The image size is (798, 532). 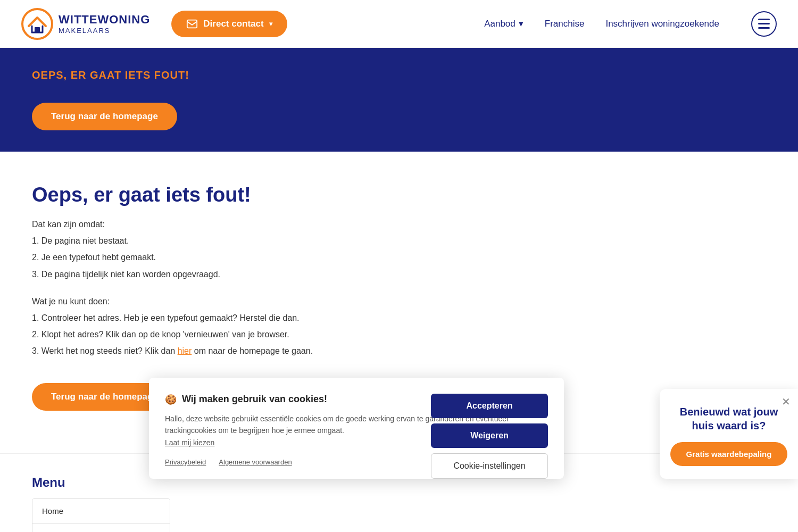 I want to click on reason-2: 2. Je een typefout hebt gemaakt., so click(x=399, y=257).